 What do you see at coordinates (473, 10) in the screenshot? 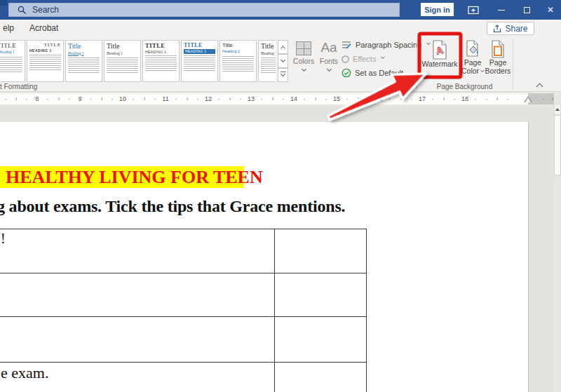
I see `ribbon-display-options-button` at bounding box center [473, 10].